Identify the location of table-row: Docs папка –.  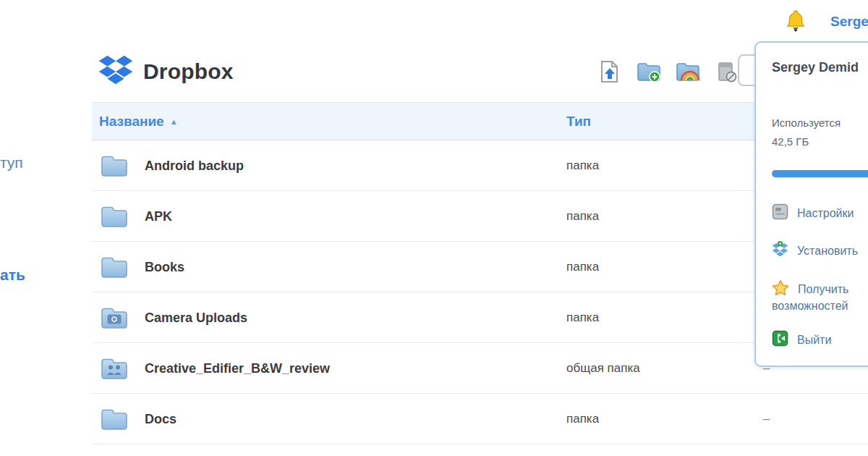
(480, 419).